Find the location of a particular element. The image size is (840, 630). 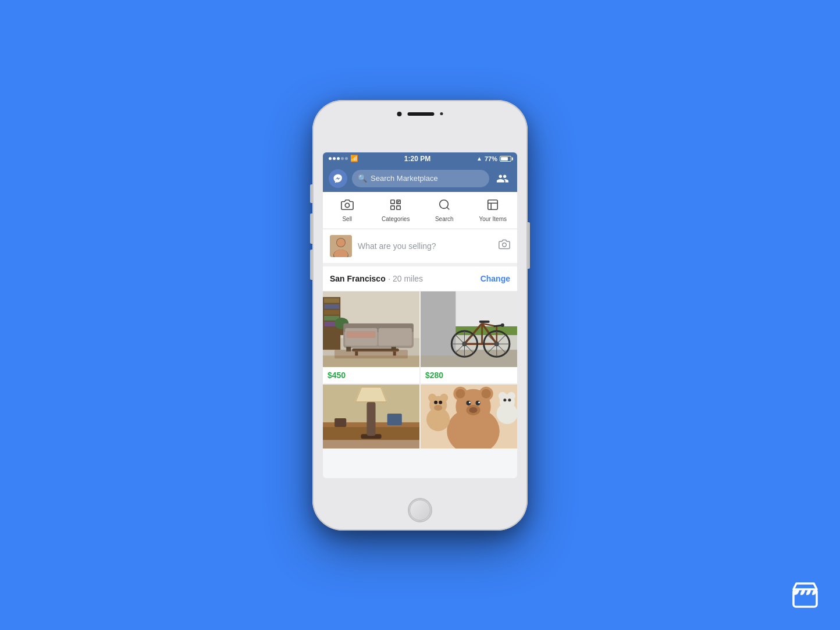

earpiece is located at coordinates (421, 114).